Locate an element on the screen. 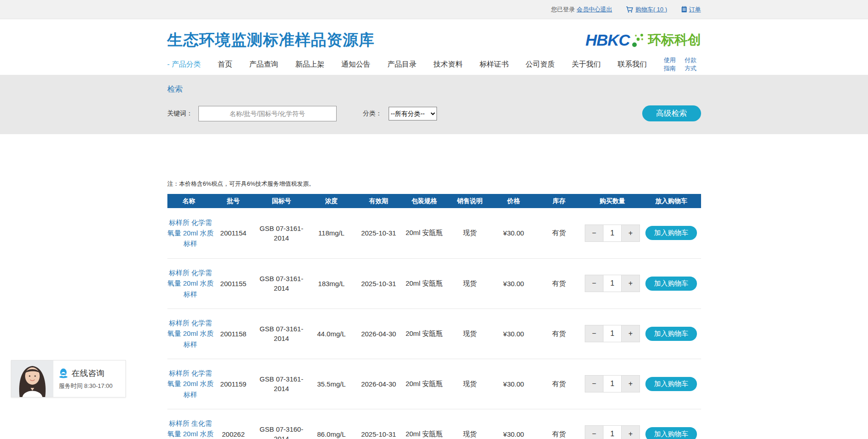 The image size is (868, 439). column-header: 库存 is located at coordinates (559, 201).